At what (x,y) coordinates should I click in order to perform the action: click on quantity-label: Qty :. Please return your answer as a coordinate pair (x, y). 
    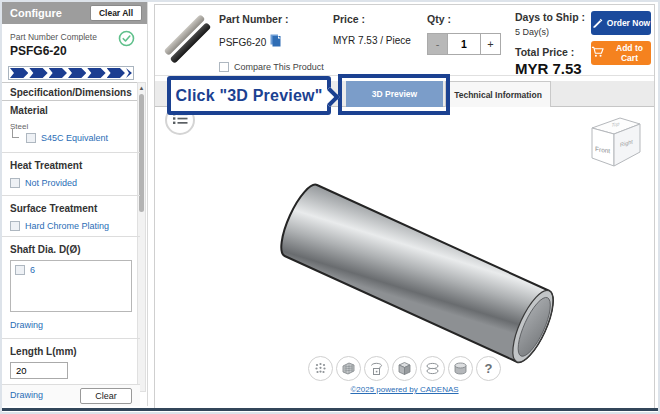
    Looking at the image, I should click on (464, 19).